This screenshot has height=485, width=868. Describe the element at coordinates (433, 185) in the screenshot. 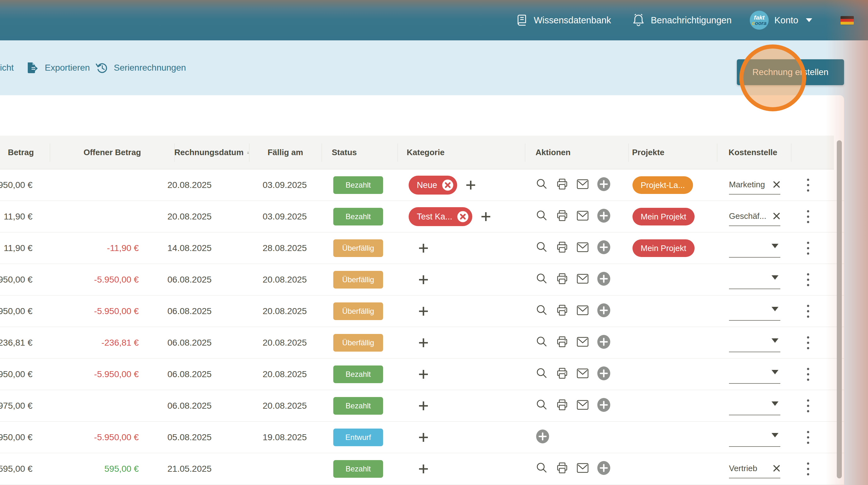

I see `category-chip: Neue` at that location.